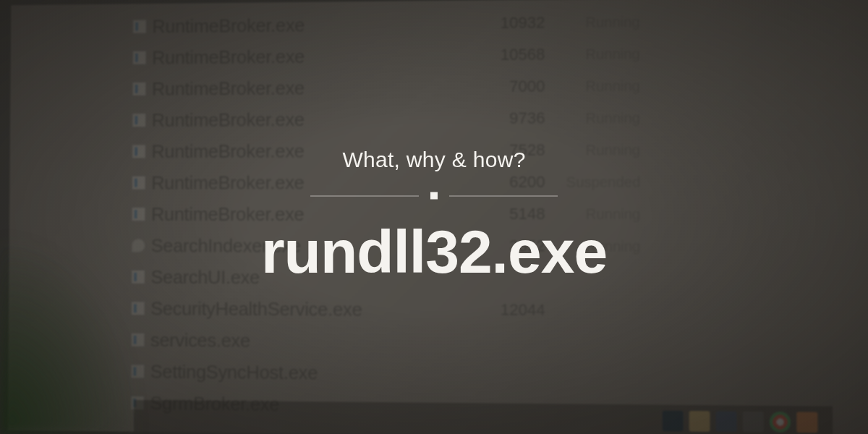 This screenshot has width=868, height=434. What do you see at coordinates (434, 252) in the screenshot?
I see `hero-main-title: rundll32.exe` at bounding box center [434, 252].